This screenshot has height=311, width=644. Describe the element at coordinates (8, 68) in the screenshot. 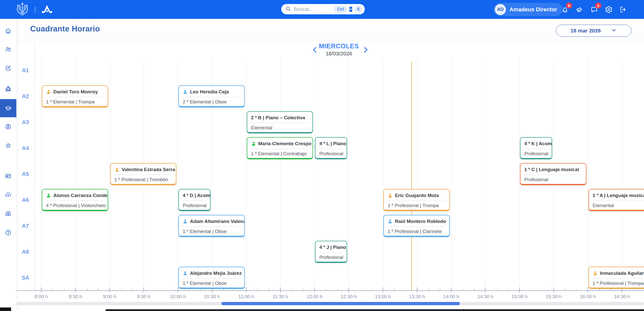

I see `sidebar-item-registration` at that location.